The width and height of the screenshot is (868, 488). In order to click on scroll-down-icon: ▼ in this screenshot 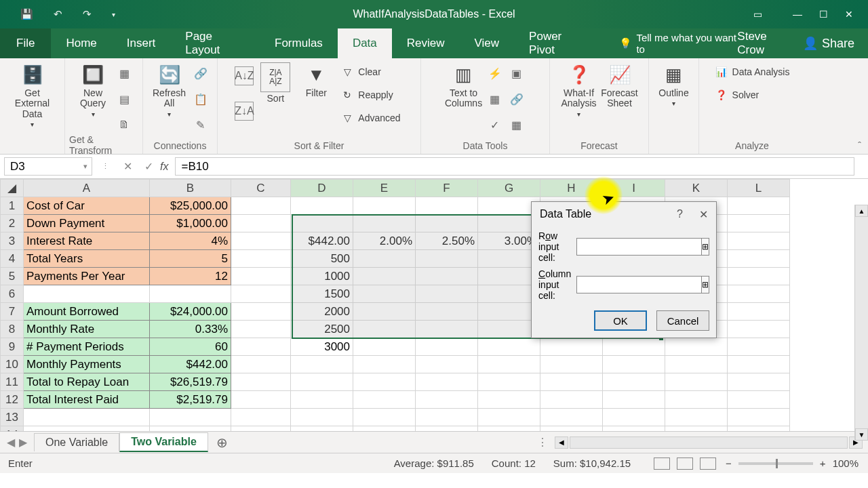, I will do `click(861, 434)`.